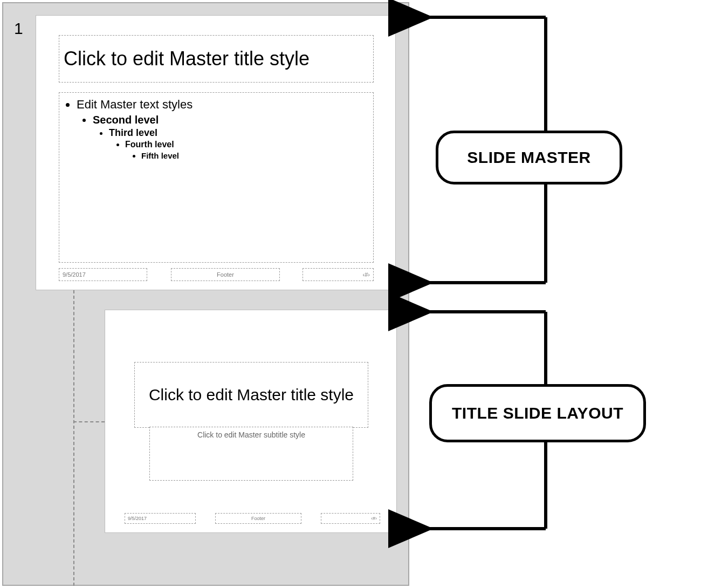  I want to click on master-index: 1, so click(18, 29).